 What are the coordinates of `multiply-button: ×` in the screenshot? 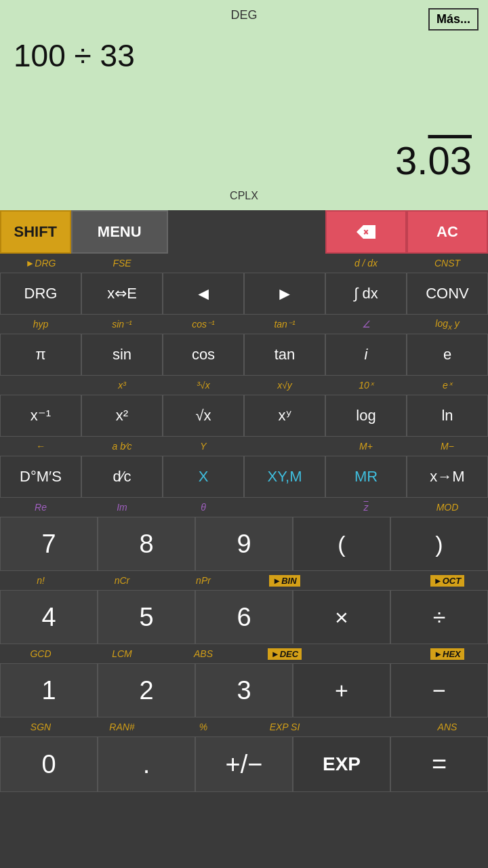 It's located at (342, 617).